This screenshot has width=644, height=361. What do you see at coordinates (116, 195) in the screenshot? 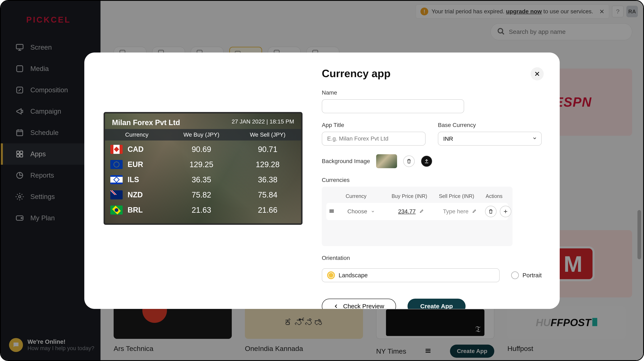
I see `flag-nzd-icon` at bounding box center [116, 195].